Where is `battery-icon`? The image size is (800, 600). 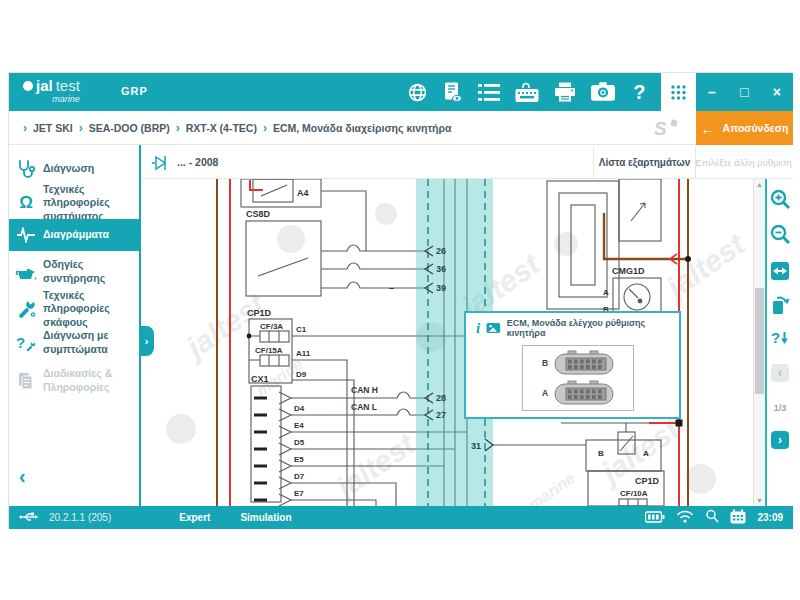 battery-icon is located at coordinates (655, 518).